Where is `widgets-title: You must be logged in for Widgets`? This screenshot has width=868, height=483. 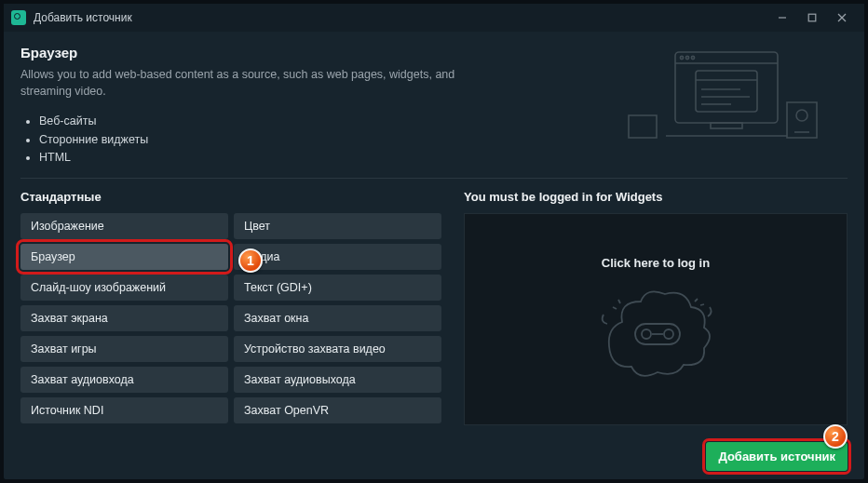
widgets-title: You must be logged in for Widgets is located at coordinates (656, 197).